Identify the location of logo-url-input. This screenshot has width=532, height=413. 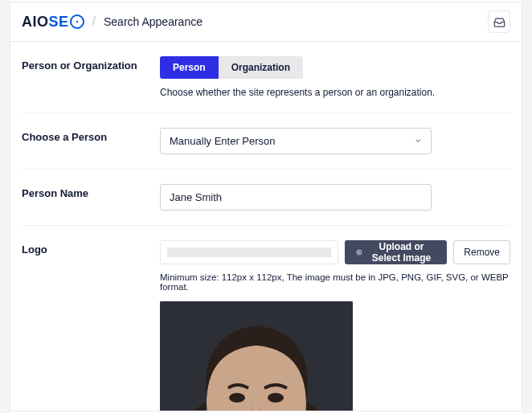
(249, 252).